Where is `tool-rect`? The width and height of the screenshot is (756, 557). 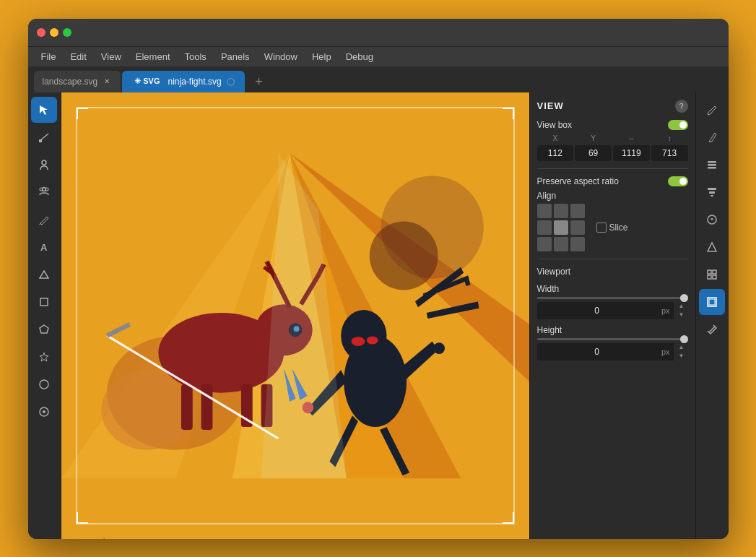 tool-rect is located at coordinates (44, 302).